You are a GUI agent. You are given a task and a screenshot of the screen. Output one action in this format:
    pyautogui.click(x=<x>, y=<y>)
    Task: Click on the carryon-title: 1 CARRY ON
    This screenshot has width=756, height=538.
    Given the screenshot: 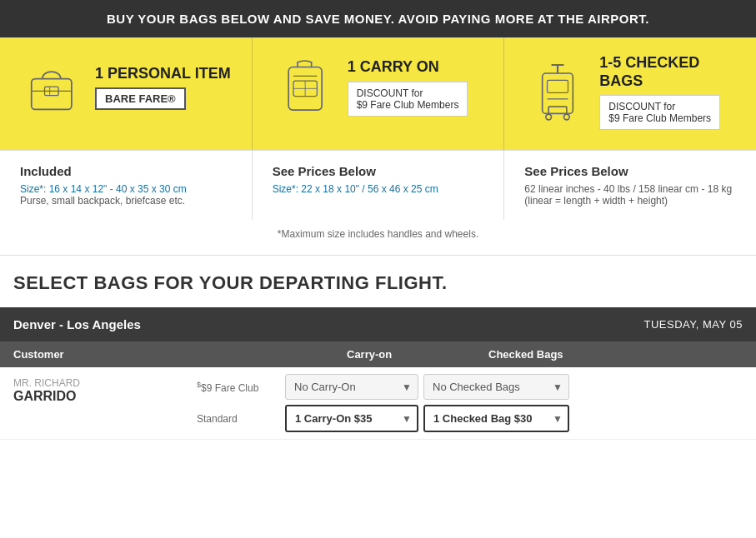 What is the action you would take?
    pyautogui.click(x=393, y=67)
    